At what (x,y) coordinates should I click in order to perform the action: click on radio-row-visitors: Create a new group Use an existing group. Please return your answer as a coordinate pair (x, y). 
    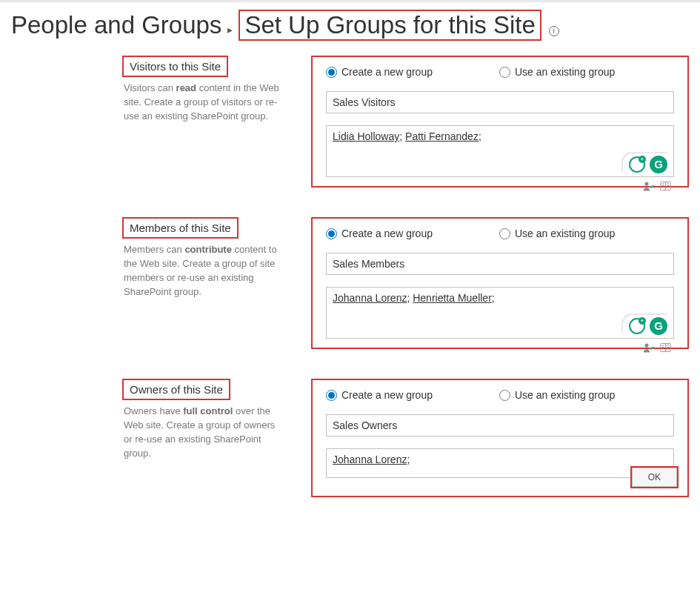
    Looking at the image, I should click on (500, 72).